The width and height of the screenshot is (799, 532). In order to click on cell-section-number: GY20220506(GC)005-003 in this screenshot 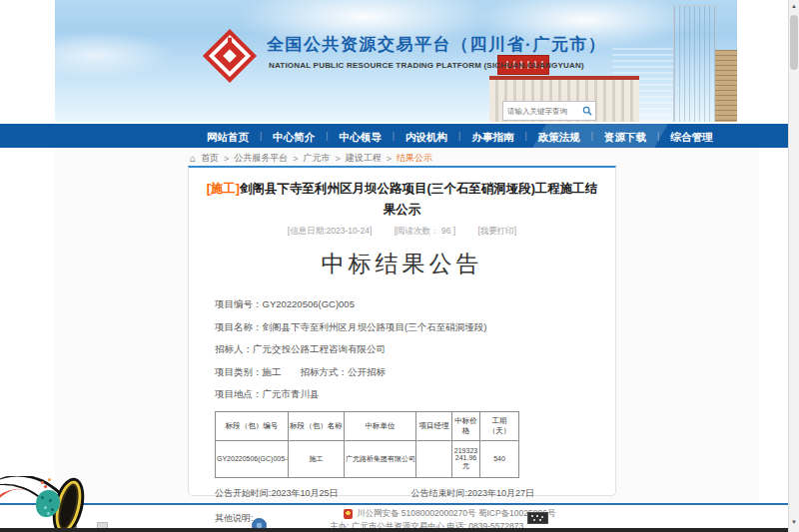, I will do `click(252, 459)`.